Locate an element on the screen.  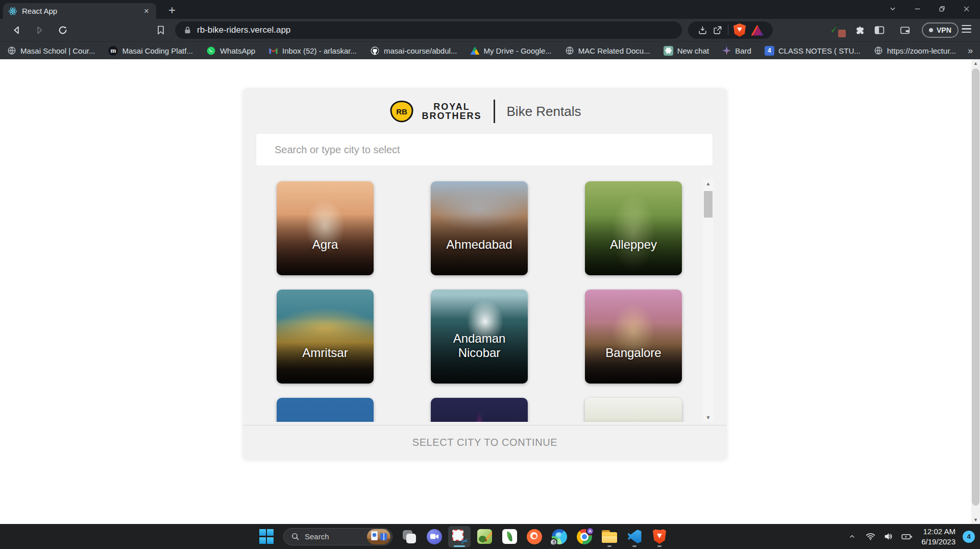
wallet-icon is located at coordinates (905, 30).